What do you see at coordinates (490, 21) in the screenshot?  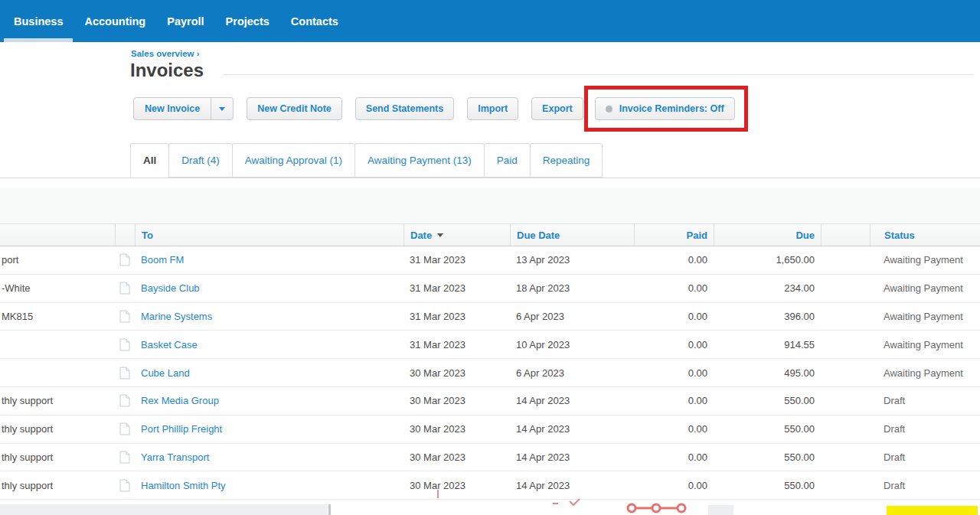 I see `top-navigation: Business Accounting Payroll Projects Con…` at bounding box center [490, 21].